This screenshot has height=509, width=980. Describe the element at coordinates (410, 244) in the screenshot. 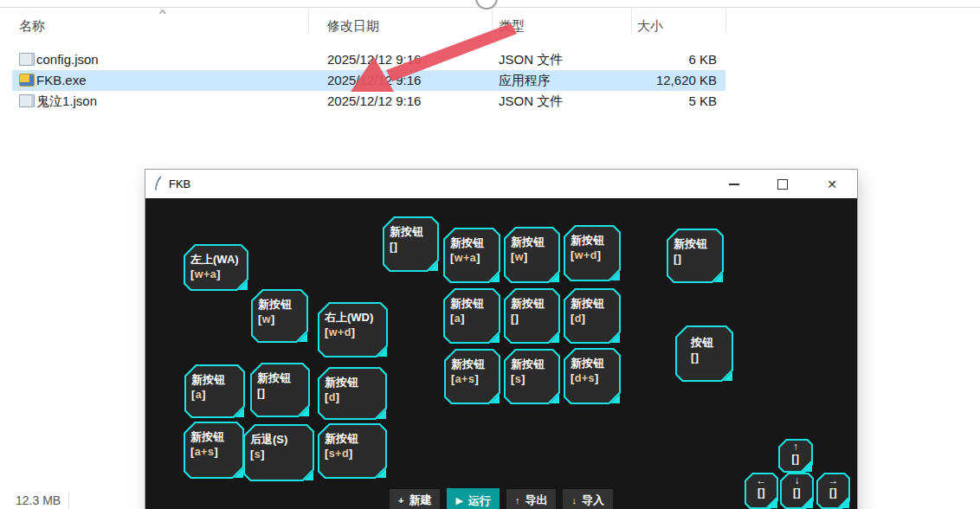

I see `key-button-new-empty-mid-top: 新按钮 []` at that location.